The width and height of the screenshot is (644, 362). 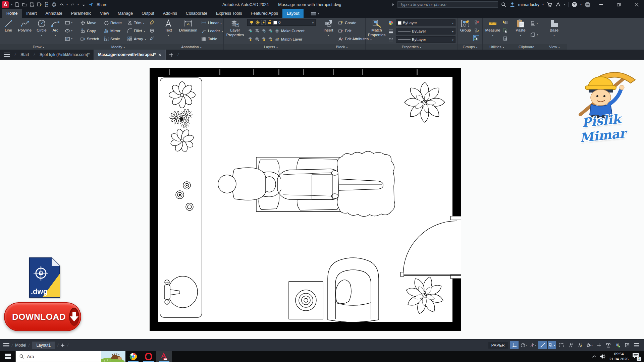 I want to click on arc-button: Arc, so click(x=55, y=28).